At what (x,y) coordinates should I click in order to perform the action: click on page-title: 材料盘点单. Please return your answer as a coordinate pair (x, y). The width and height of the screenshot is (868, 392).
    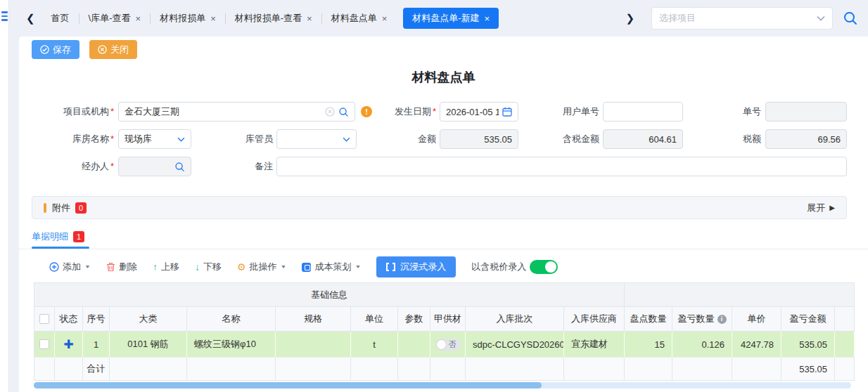
    Looking at the image, I should click on (443, 77).